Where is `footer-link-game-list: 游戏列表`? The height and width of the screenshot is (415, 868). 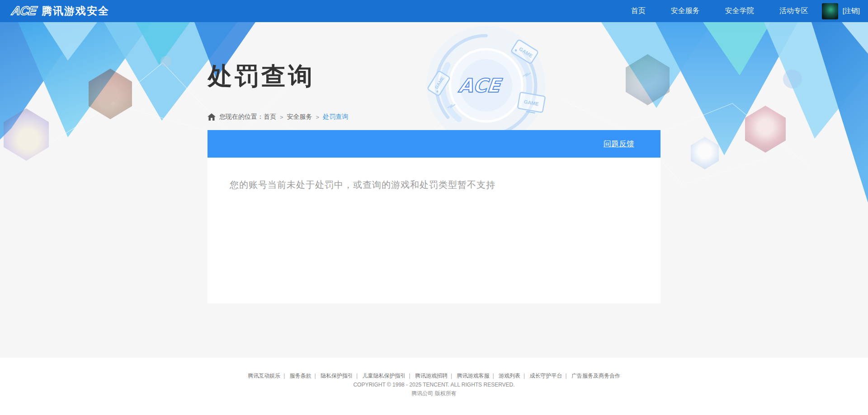
footer-link-game-list: 游戏列表 is located at coordinates (509, 376).